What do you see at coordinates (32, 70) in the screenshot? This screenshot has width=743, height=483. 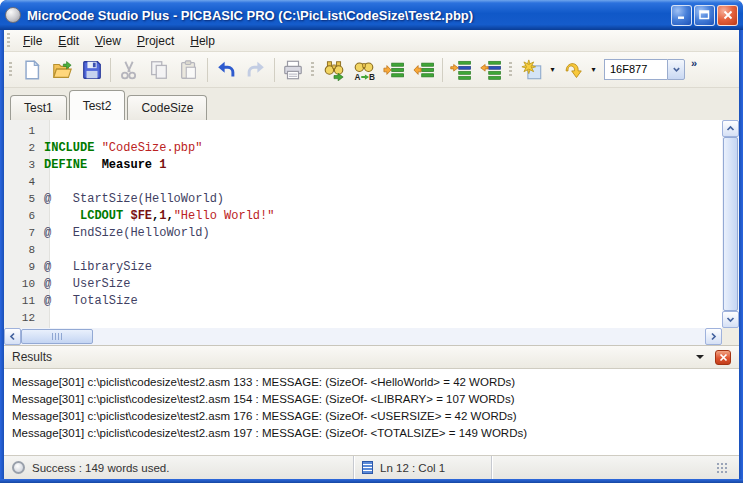 I see `new-file-button` at bounding box center [32, 70].